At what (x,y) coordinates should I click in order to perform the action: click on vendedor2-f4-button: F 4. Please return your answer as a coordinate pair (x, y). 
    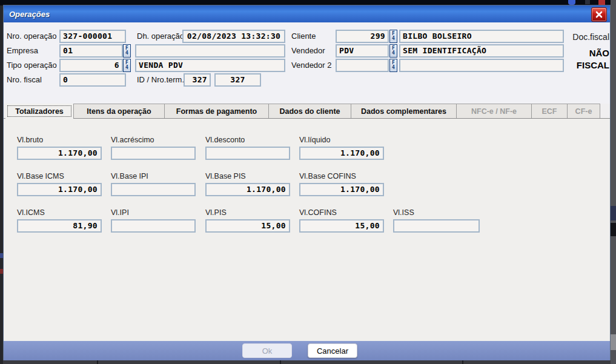
    Looking at the image, I should click on (394, 65).